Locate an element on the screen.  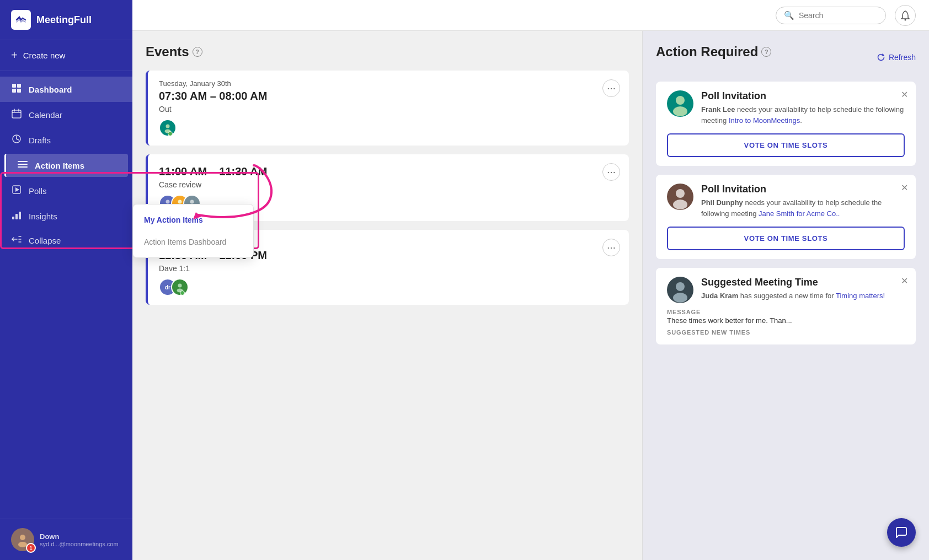
action-from: Phil Dunphy is located at coordinates (722, 203).